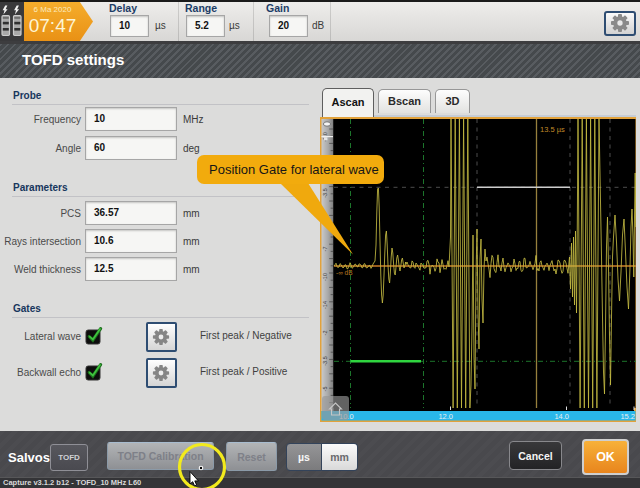 The width and height of the screenshot is (640, 488). I want to click on svg-text: -∞ dB, so click(344, 272).